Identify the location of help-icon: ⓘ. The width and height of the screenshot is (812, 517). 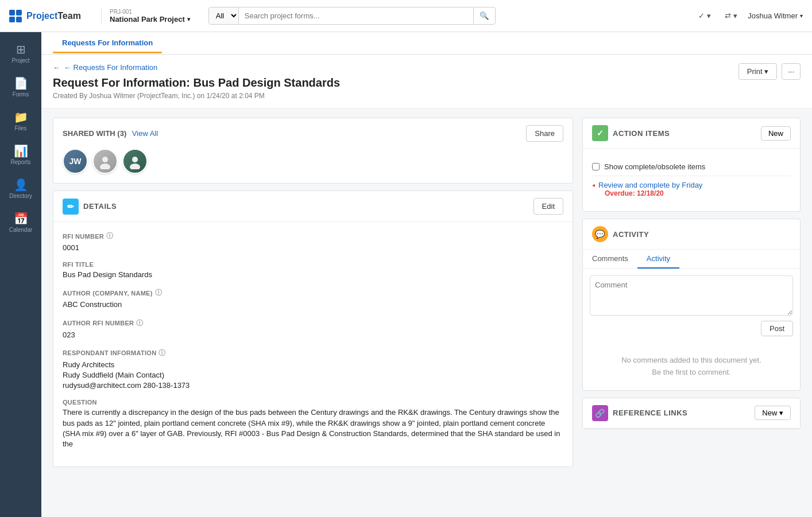
(110, 236).